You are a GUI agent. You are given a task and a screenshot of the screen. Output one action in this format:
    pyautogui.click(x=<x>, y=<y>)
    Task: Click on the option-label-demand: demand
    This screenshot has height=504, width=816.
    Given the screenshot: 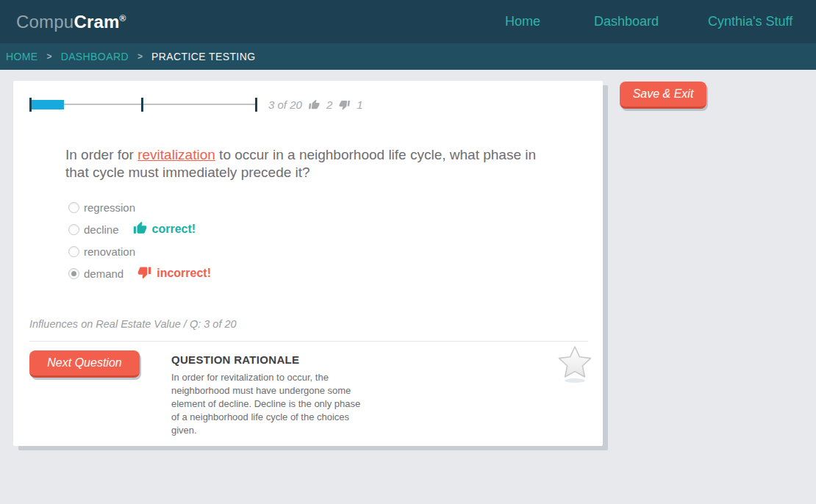 What is the action you would take?
    pyautogui.click(x=104, y=273)
    